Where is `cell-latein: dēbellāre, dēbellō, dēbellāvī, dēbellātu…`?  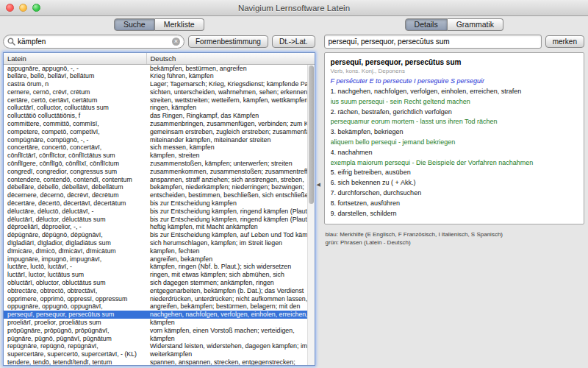 cell-latein: dēbellāre, dēbellō, dēbellāvī, dēbellātu… is located at coordinates (75, 187).